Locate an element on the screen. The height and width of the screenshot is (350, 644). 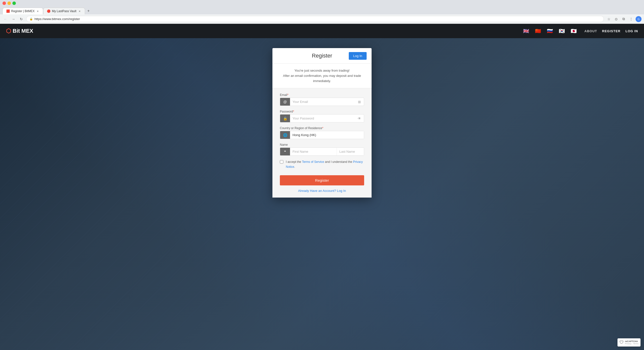
flag-cn: 🇨🇳 is located at coordinates (539, 31).